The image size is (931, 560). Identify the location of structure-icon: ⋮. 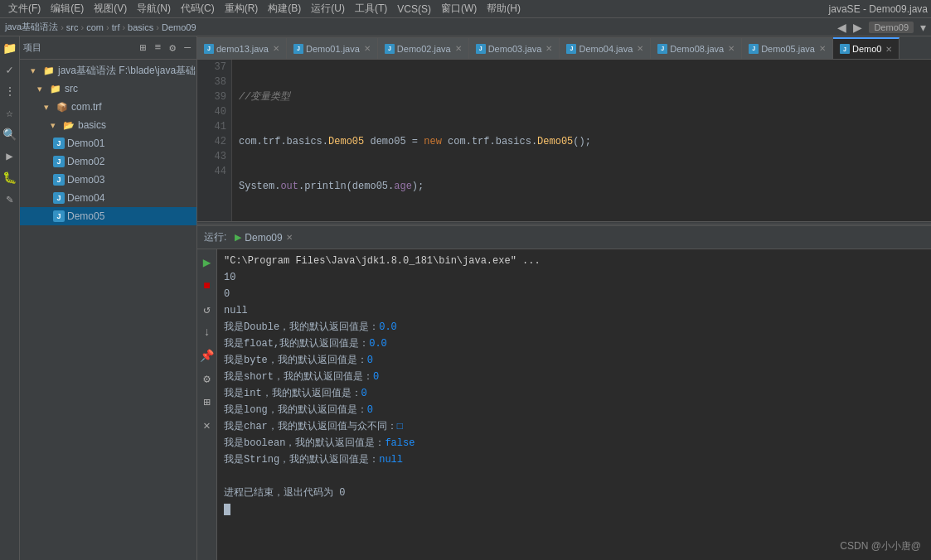
(10, 91).